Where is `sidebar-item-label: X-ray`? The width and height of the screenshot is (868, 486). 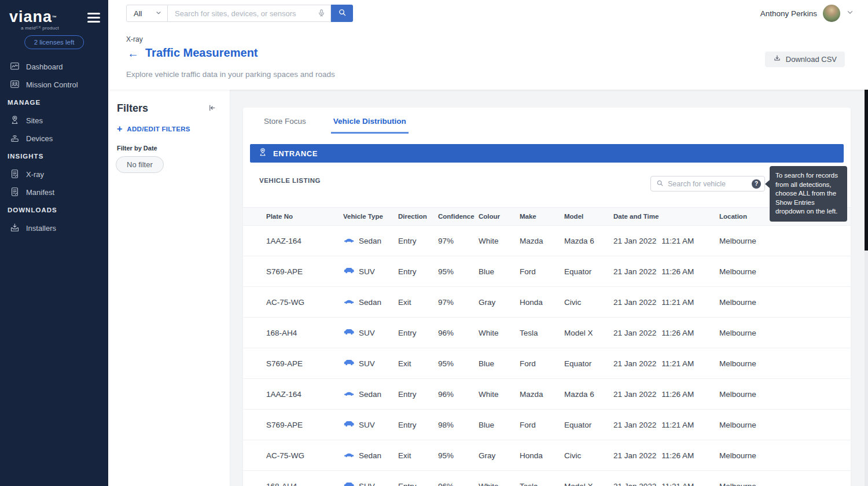 sidebar-item-label: X-ray is located at coordinates (35, 175).